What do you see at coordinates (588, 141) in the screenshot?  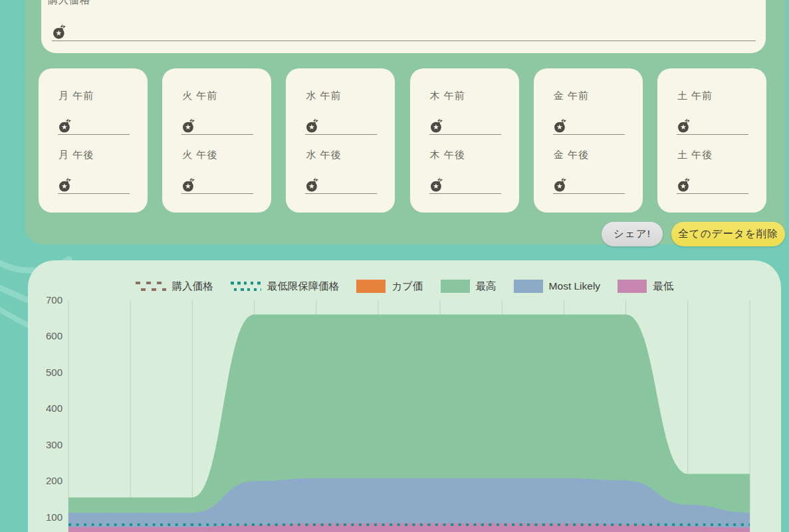 I see `day-card-fri: 金 午前金 午後` at bounding box center [588, 141].